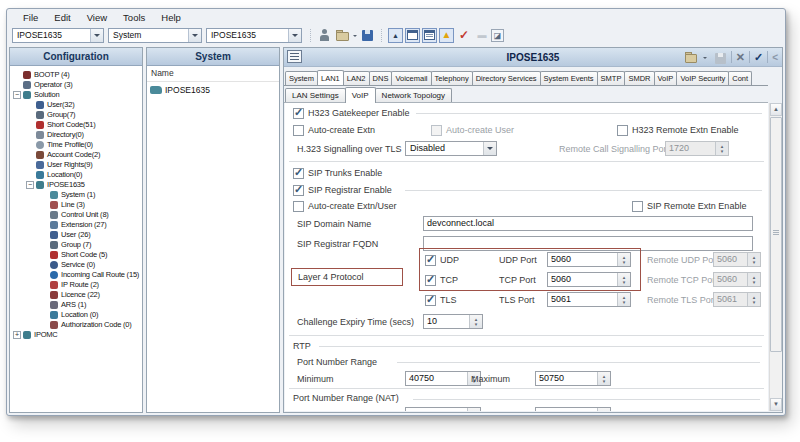  What do you see at coordinates (76, 135) in the screenshot?
I see `tree-item-directory-0: Directory(0)` at bounding box center [76, 135].